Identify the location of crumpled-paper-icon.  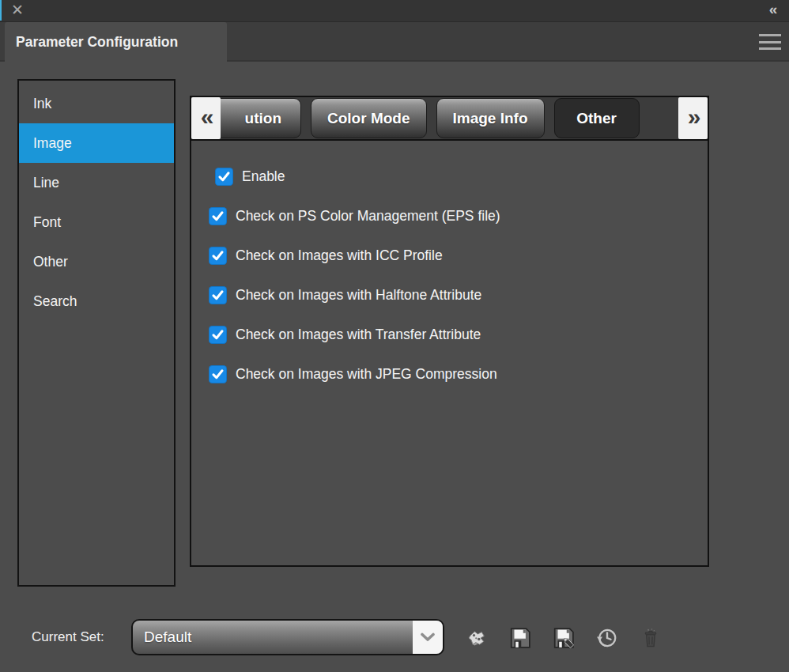
(477, 638).